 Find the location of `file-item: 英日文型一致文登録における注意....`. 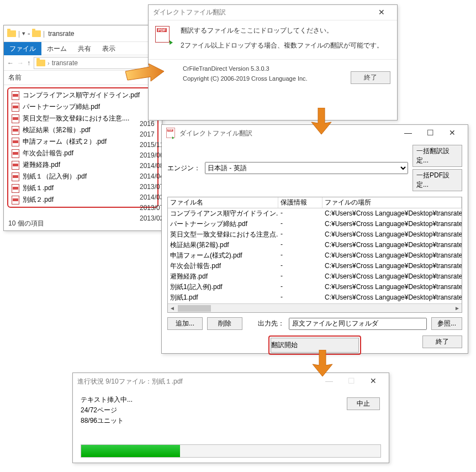

file-item: 英日文型一致文登録における注意.... is located at coordinates (83, 118).